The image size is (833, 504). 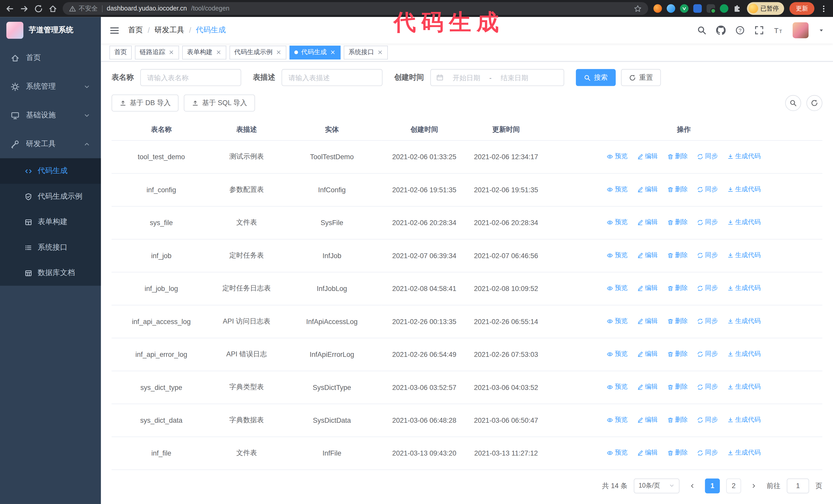 I want to click on table-name-input, so click(x=191, y=77).